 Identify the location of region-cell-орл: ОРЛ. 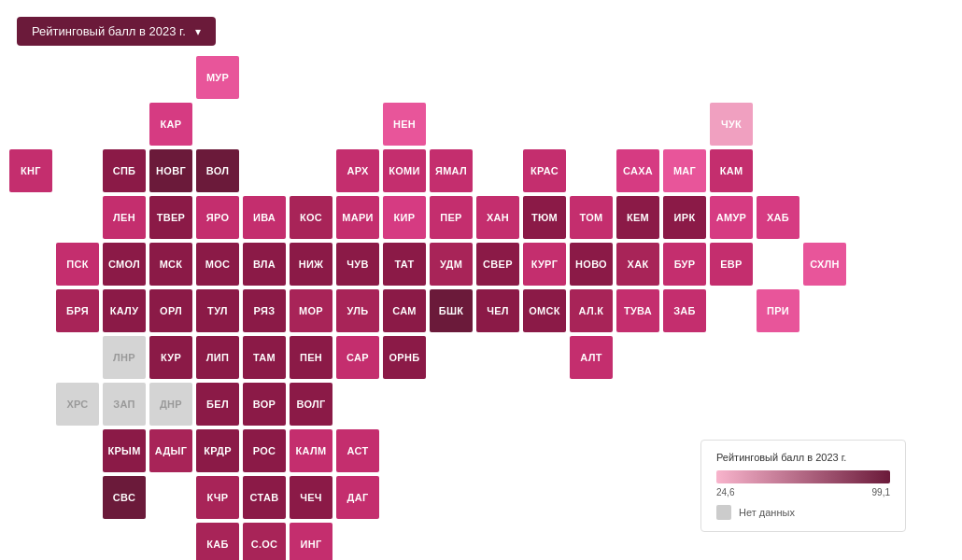
(171, 311).